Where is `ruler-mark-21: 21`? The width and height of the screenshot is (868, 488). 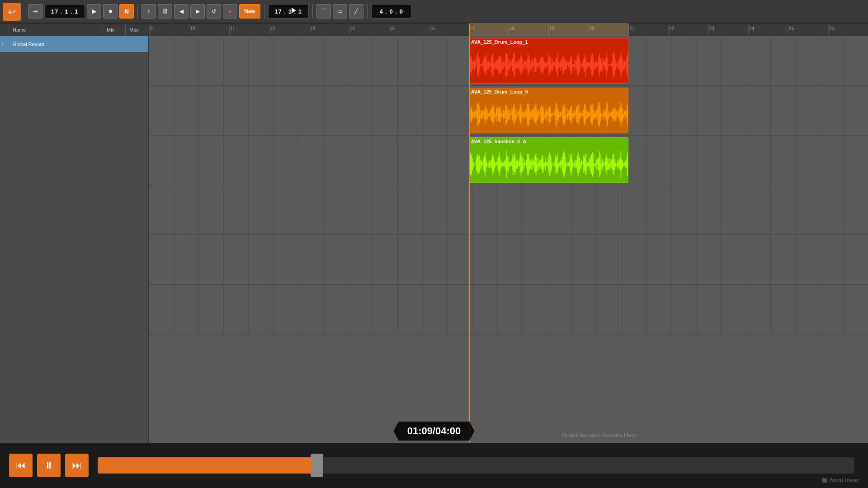 ruler-mark-21: 21 is located at coordinates (632, 29).